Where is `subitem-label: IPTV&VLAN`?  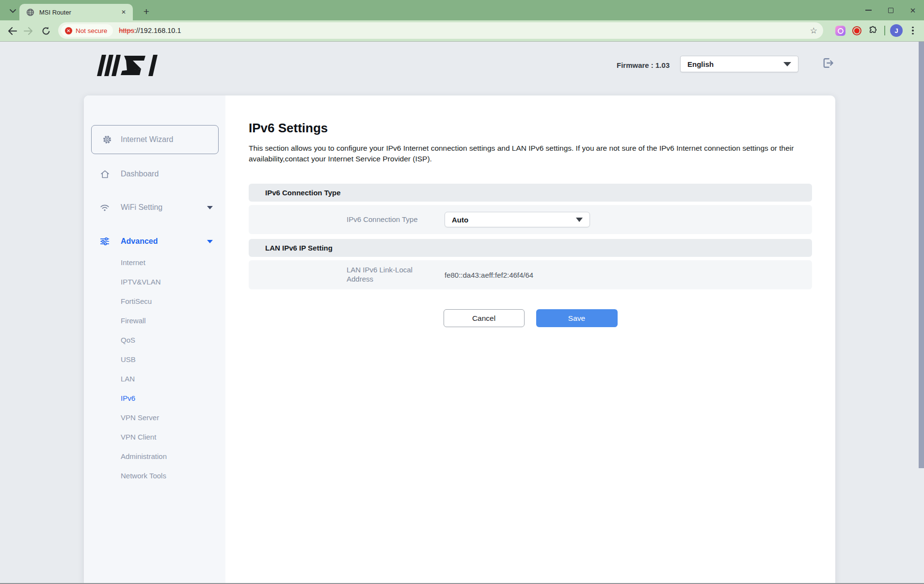
subitem-label: IPTV&VLAN is located at coordinates (141, 282).